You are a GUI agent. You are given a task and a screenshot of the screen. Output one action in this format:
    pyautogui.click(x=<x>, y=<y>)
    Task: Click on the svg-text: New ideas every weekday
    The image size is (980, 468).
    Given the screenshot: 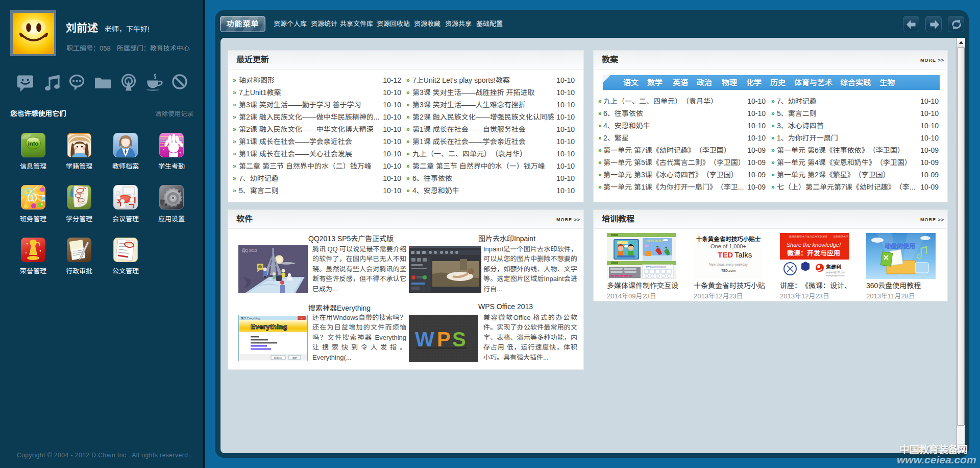 What is the action you would take?
    pyautogui.click(x=728, y=265)
    